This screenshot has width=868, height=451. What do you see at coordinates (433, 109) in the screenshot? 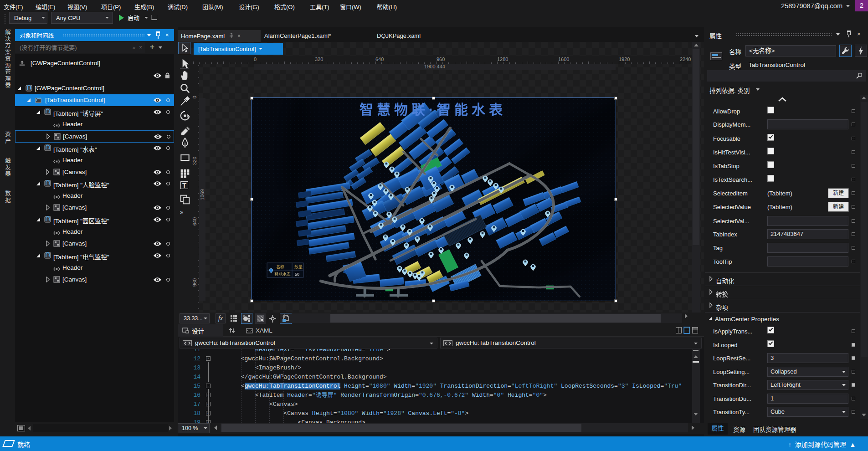
I see `svg-text: 智慧物联·智能水表` at bounding box center [433, 109].